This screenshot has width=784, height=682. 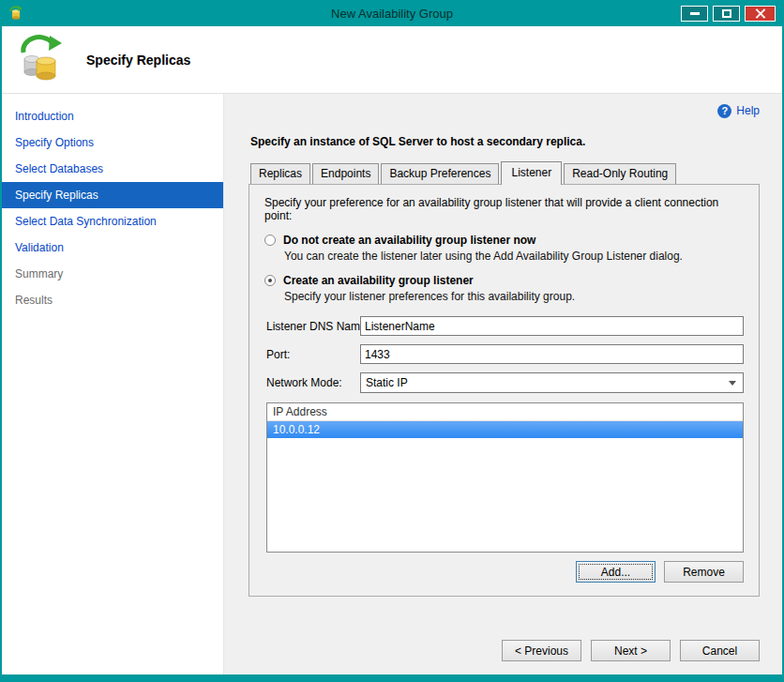 I want to click on ip-address-list: IP Address 10.0.0.12, so click(x=505, y=477).